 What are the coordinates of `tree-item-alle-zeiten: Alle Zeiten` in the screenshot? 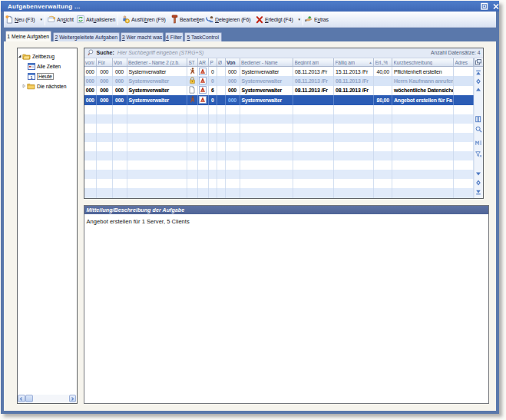 It's located at (41, 66).